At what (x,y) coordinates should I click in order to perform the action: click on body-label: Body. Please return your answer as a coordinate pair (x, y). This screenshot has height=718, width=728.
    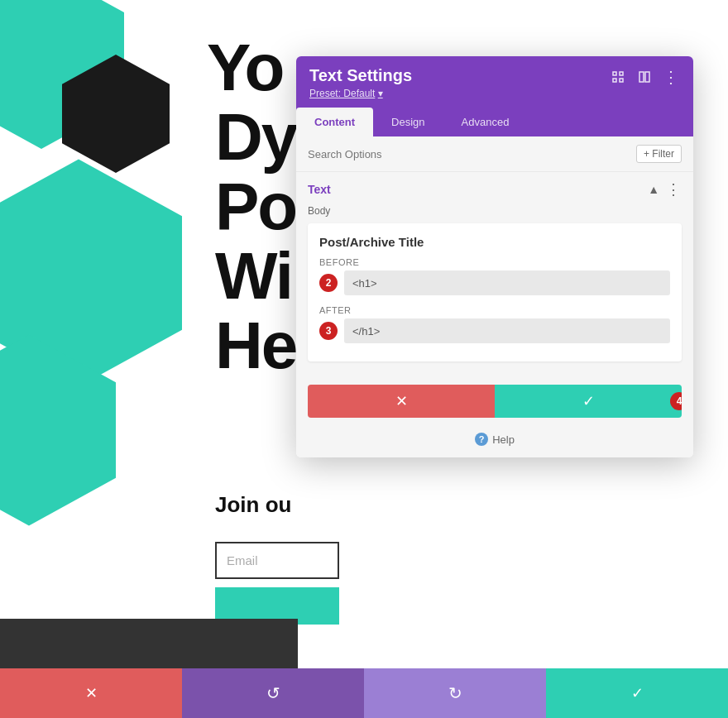
    Looking at the image, I should click on (495, 211).